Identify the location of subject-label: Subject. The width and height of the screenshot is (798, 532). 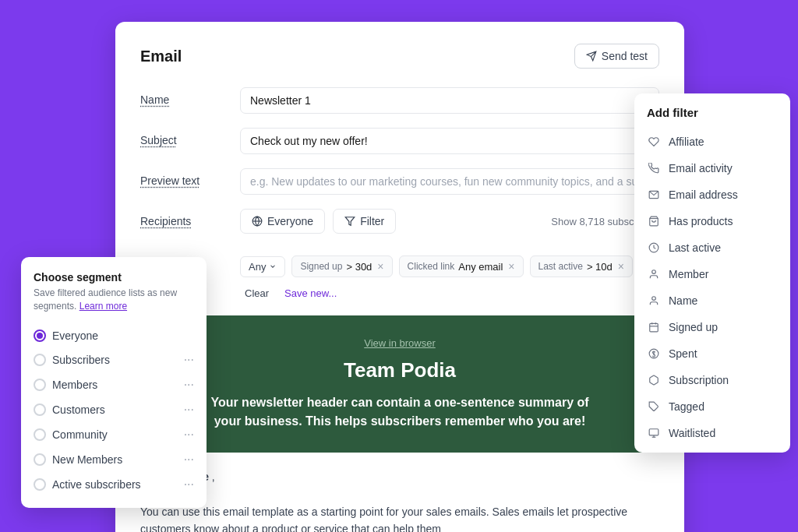
(183, 137).